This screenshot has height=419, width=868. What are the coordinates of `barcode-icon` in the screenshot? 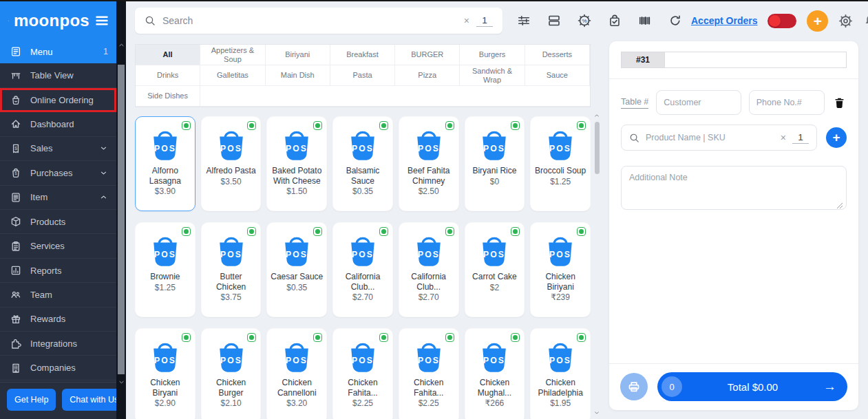 It's located at (645, 21).